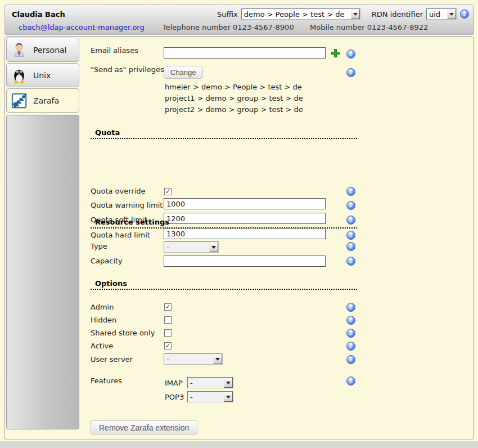 This screenshot has height=448, width=478. I want to click on capacity-input, so click(245, 261).